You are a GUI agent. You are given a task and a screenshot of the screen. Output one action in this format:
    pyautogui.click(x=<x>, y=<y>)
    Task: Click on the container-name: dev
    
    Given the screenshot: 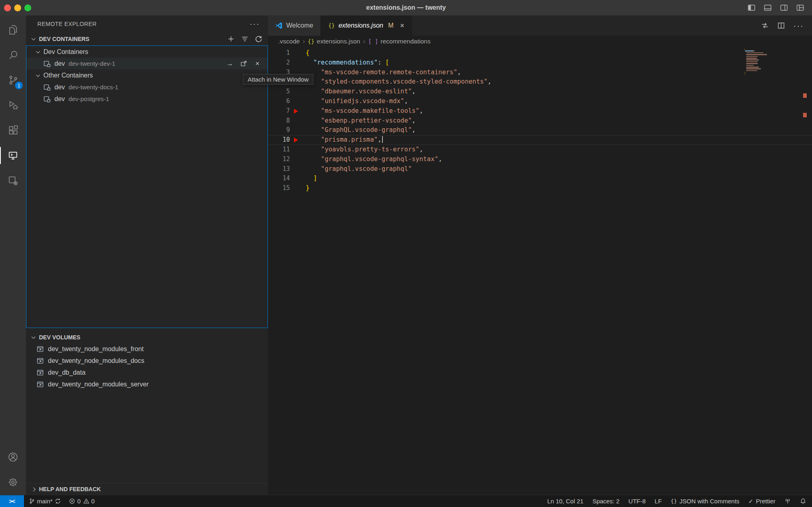 What is the action you would take?
    pyautogui.click(x=60, y=87)
    